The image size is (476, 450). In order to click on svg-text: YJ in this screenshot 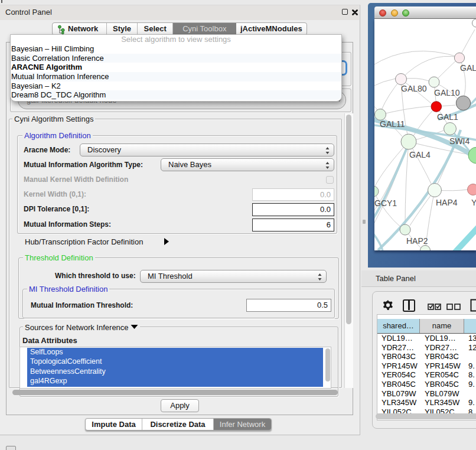, I will do `click(474, 203)`.